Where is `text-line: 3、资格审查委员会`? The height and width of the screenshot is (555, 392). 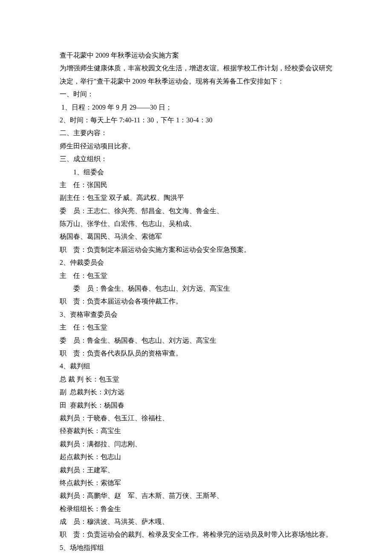 text-line: 3、资格审查委员会 is located at coordinates (196, 315).